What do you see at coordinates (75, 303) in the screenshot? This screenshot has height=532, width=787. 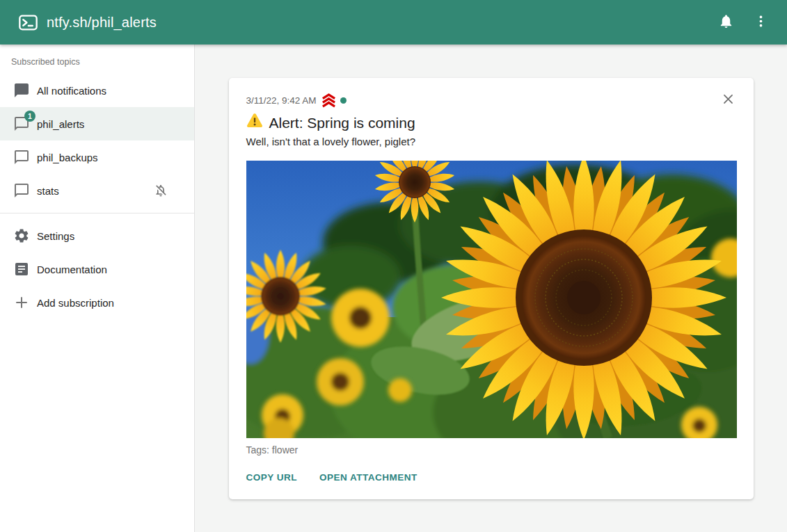 I see `sidebar-item-label: Add subscription` at bounding box center [75, 303].